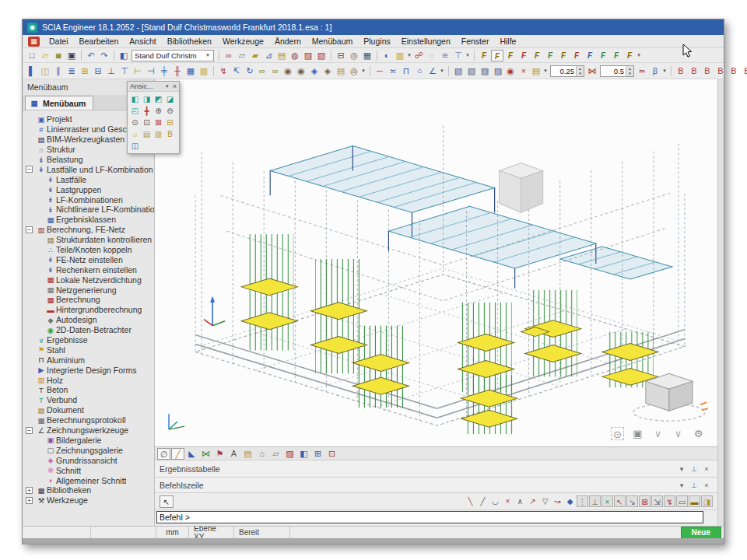  What do you see at coordinates (699, 434) in the screenshot?
I see `settings-gear-icon: ⚙` at bounding box center [699, 434].